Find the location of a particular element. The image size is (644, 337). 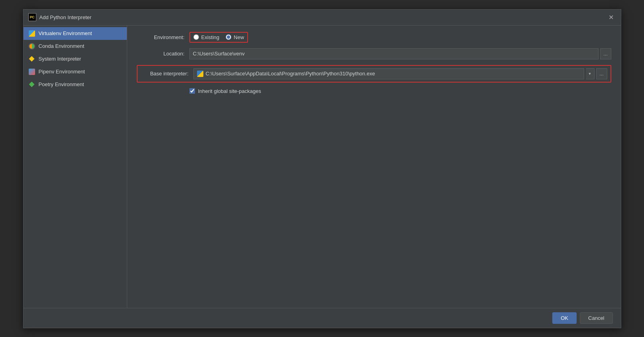

environment-row: Environment: Existing New is located at coordinates (374, 37).